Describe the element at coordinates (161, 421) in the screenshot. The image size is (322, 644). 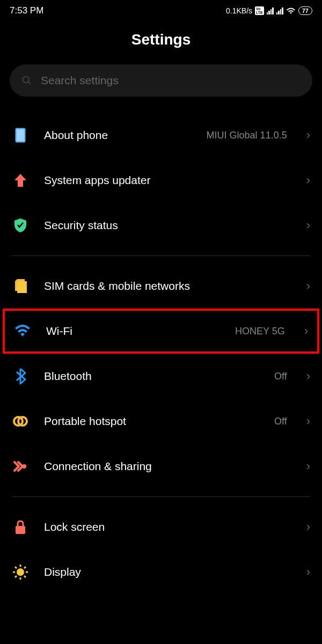
I see `settings-item-hotspot: Portable hotspot Off ›` at that location.